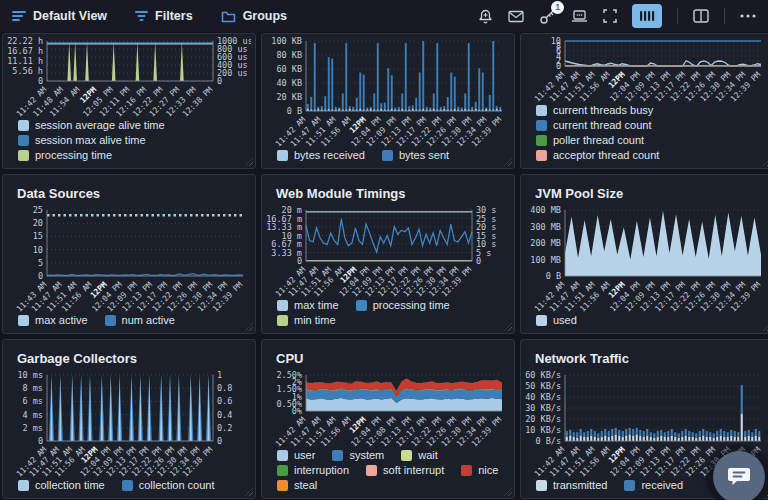 Image resolution: width=768 pixels, height=500 pixels. Describe the element at coordinates (420, 455) in the screenshot. I see `legend-item-wait: wait` at that location.